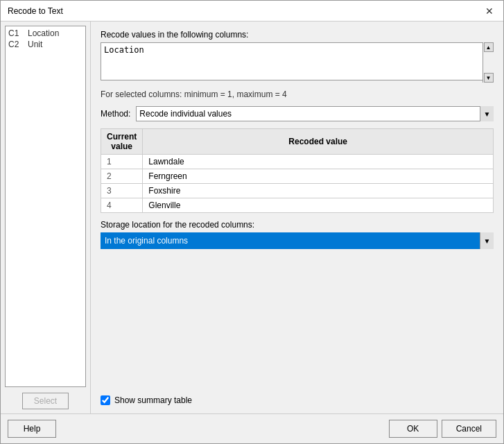 The height and width of the screenshot is (444, 504). I want to click on recoded-value: Lawndale, so click(318, 162).